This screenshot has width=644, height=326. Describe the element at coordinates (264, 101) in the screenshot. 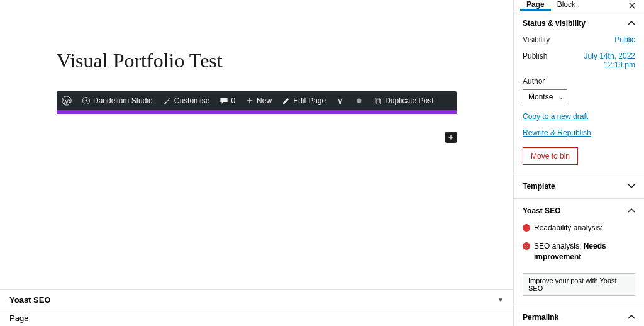

I see `new-label: New` at that location.